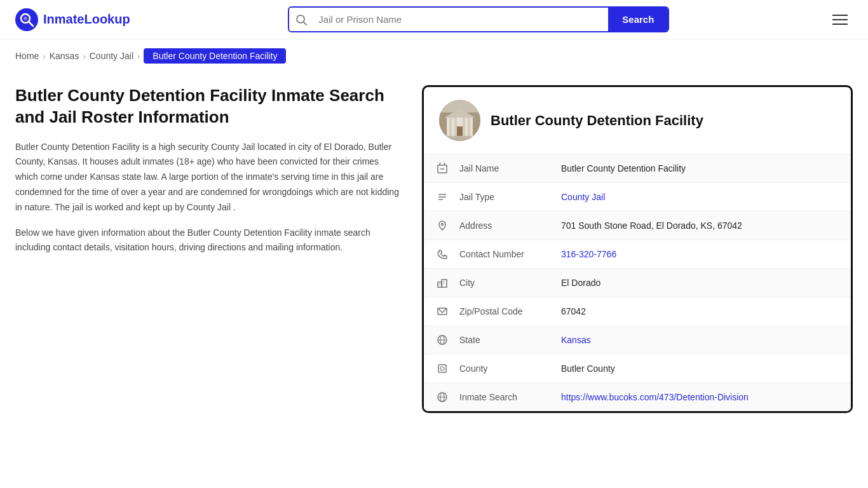 The height and width of the screenshot is (488, 868). What do you see at coordinates (510, 226) in the screenshot?
I see `address-label: Address` at bounding box center [510, 226].